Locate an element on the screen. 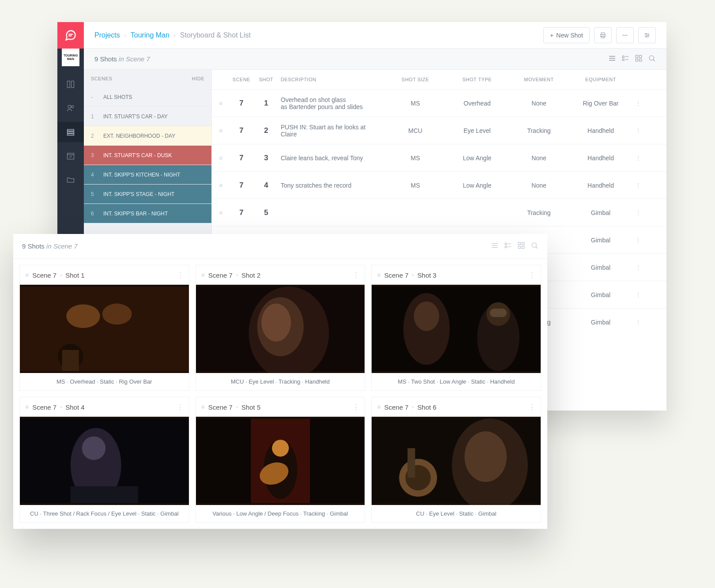 The height and width of the screenshot is (588, 715). scene-number: - is located at coordinates (94, 97).